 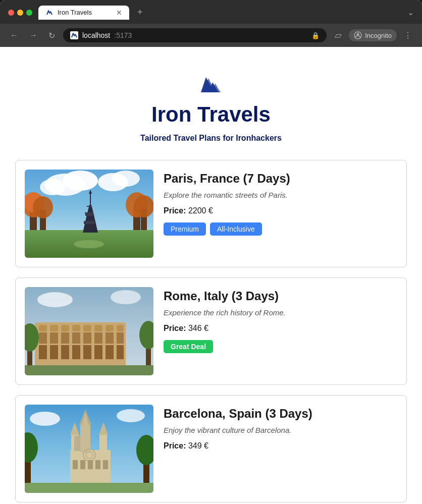 I want to click on price-value-barcelona: 349 €, so click(x=198, y=446).